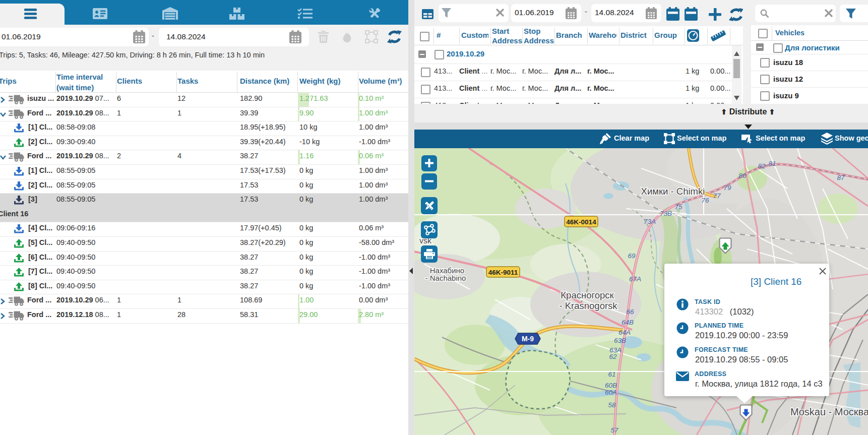  I want to click on svg-text: Moskau - Москва, so click(829, 412).